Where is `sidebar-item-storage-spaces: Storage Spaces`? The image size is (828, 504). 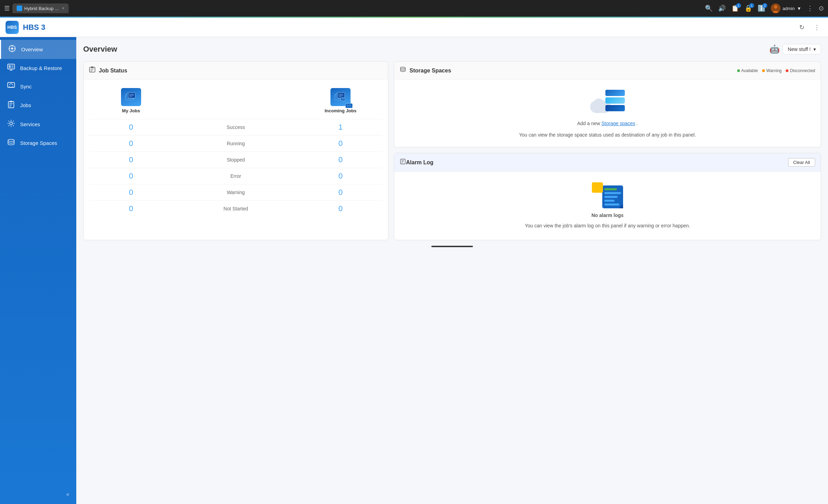
sidebar-item-storage-spaces: Storage Spaces is located at coordinates (38, 143).